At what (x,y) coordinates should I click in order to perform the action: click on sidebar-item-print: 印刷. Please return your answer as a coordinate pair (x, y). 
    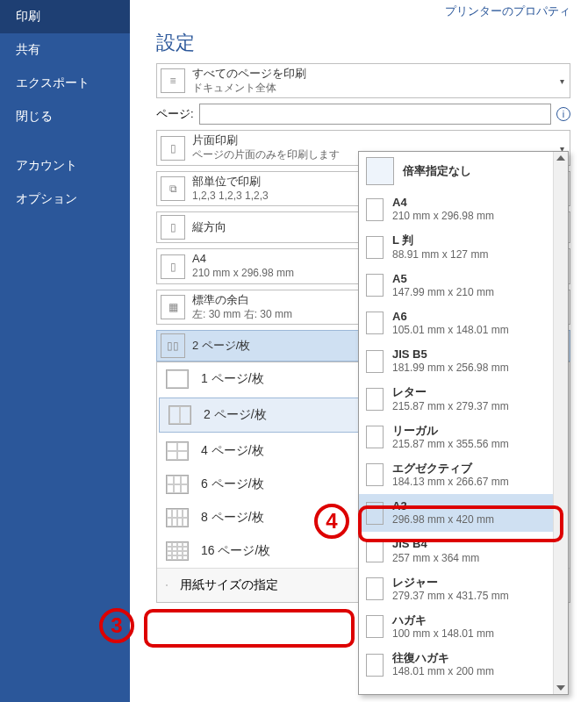
    Looking at the image, I should click on (65, 17).